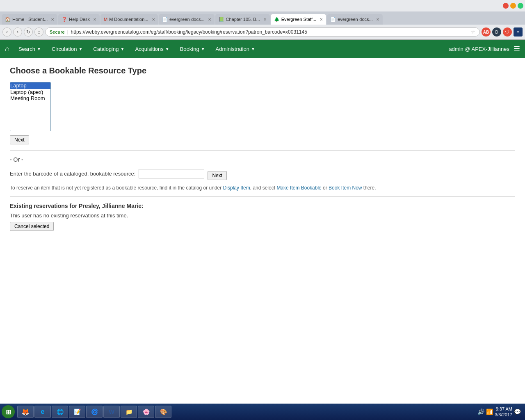 The height and width of the screenshot is (420, 525). Describe the element at coordinates (32, 226) in the screenshot. I see `cancel-selected-button: Cancel selected` at that location.